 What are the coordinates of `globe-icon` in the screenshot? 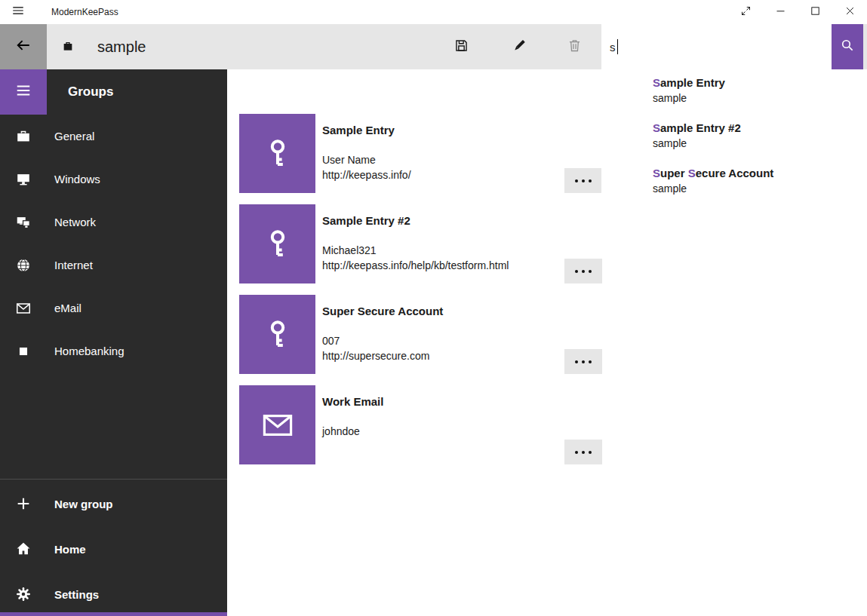 It's located at (23, 265).